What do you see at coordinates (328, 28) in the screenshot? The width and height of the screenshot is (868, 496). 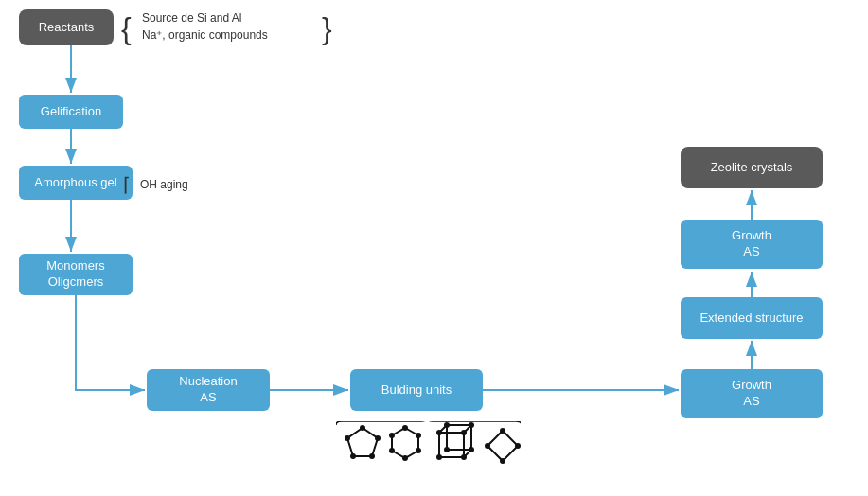 I see `brace-close: }` at bounding box center [328, 28].